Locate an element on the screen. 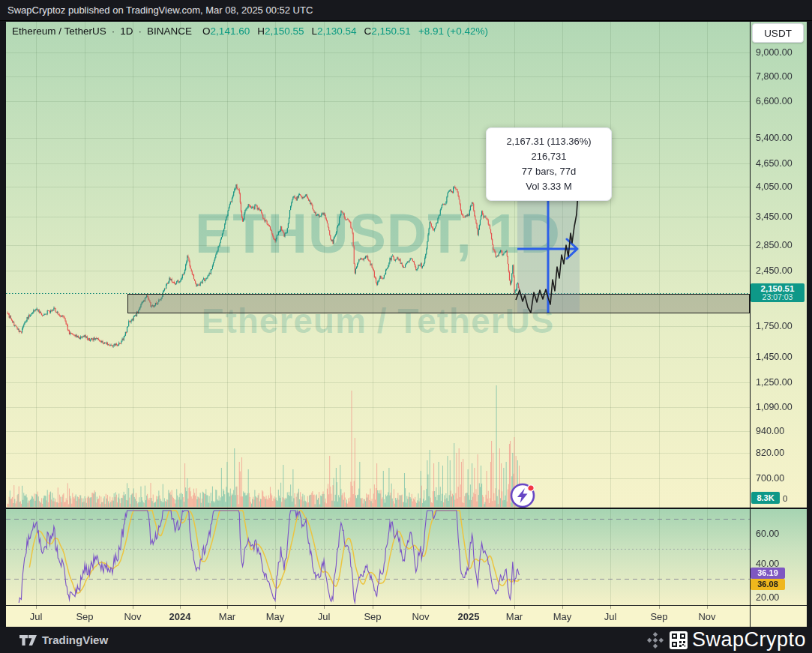 The image size is (812, 653). rsi-axis-label: 60.00 is located at coordinates (768, 534).